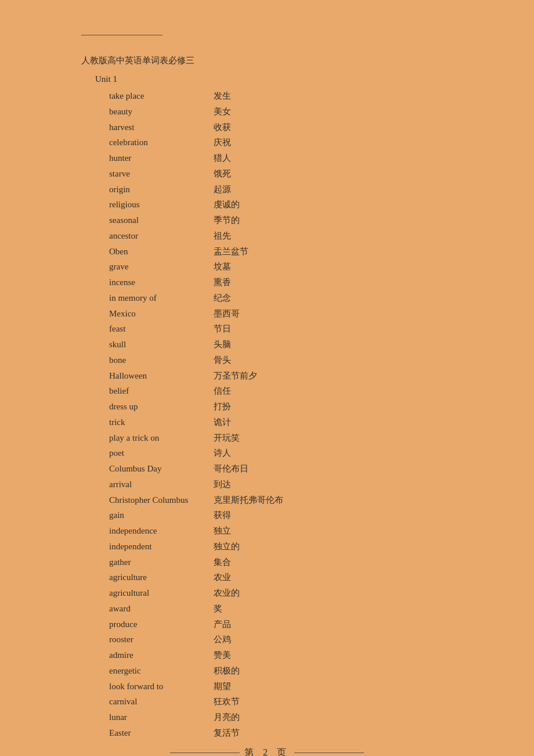  I want to click on word-english: poet, so click(161, 453).